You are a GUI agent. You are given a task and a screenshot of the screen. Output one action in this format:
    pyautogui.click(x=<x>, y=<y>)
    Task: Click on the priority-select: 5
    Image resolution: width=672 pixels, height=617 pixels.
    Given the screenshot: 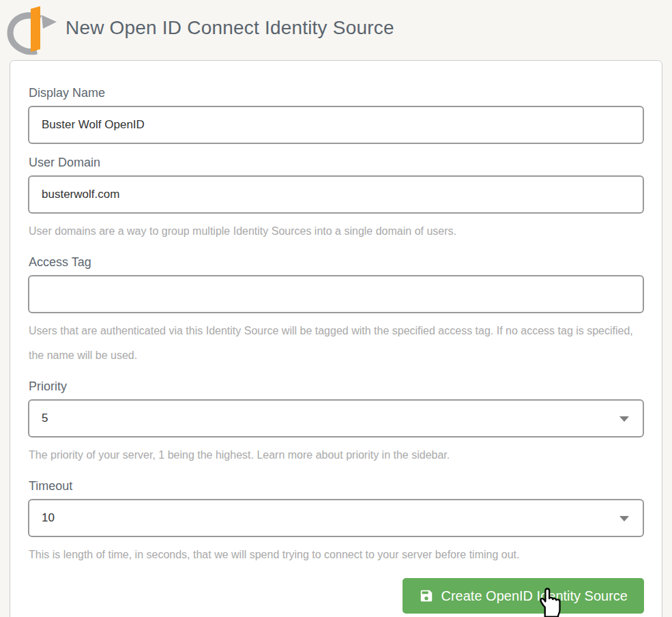 What is the action you would take?
    pyautogui.click(x=336, y=418)
    